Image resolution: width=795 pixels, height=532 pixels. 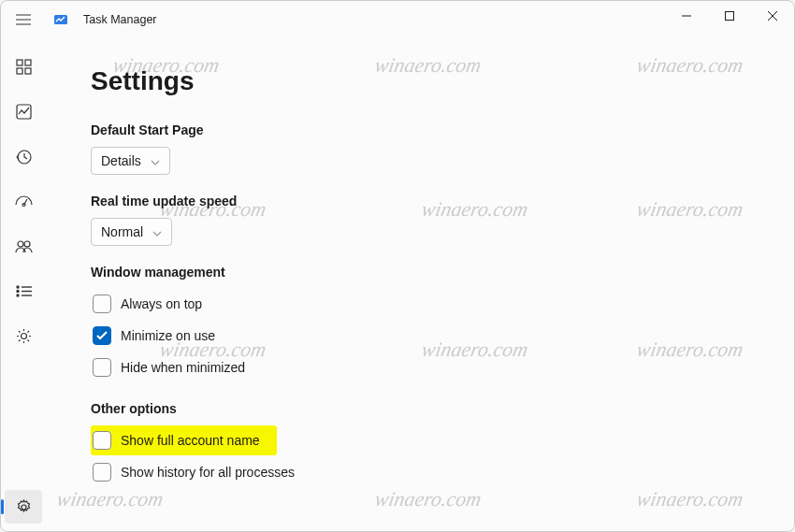 I want to click on sidebar-item-details, so click(x=23, y=291).